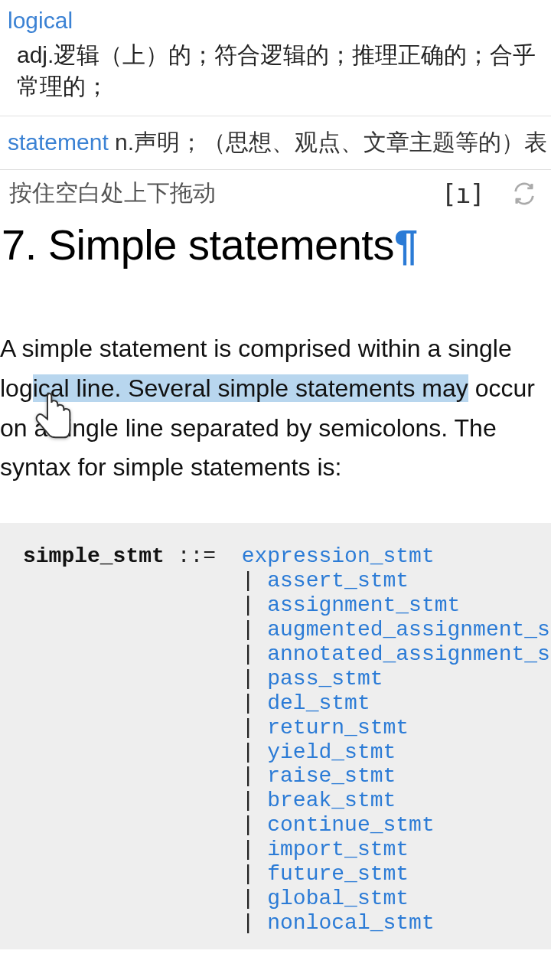 The height and width of the screenshot is (980, 551). I want to click on page-heading: 7. Simple statements¶, so click(276, 243).